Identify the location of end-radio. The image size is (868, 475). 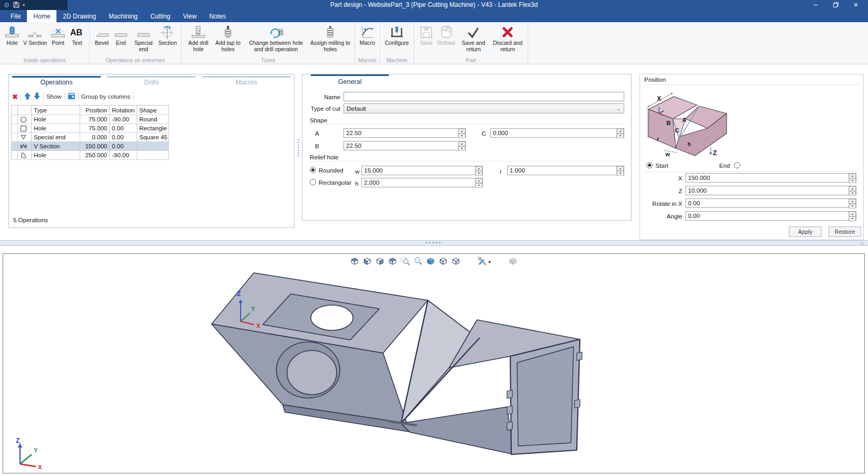
(737, 165).